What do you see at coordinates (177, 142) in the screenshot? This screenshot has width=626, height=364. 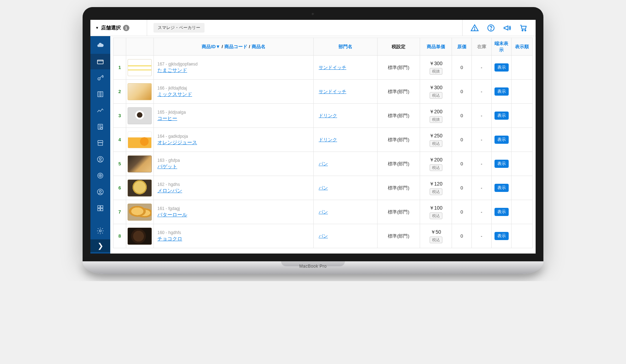 I see `product-name-link: オレンジジュース` at bounding box center [177, 142].